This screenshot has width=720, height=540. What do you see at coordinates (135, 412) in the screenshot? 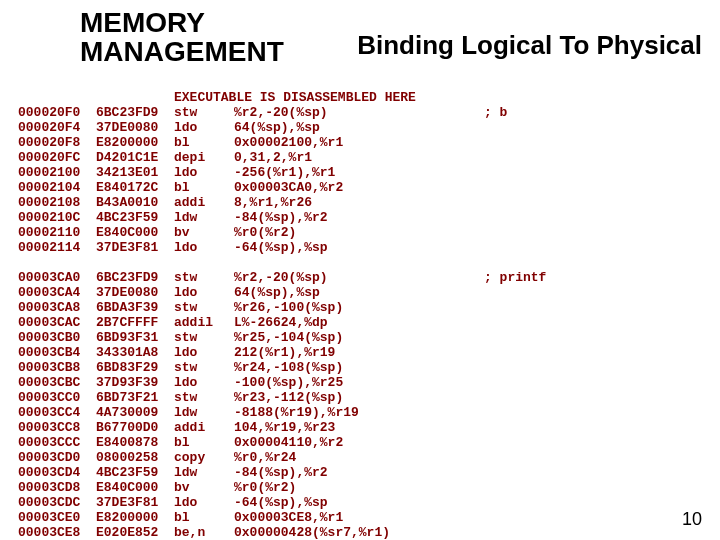
I see `hex-col: 4A730009` at bounding box center [135, 412].